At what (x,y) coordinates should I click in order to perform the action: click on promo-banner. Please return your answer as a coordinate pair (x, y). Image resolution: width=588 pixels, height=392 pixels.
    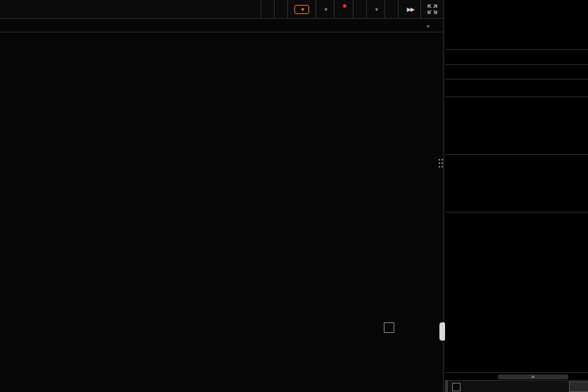
    Looking at the image, I should click on (517, 89).